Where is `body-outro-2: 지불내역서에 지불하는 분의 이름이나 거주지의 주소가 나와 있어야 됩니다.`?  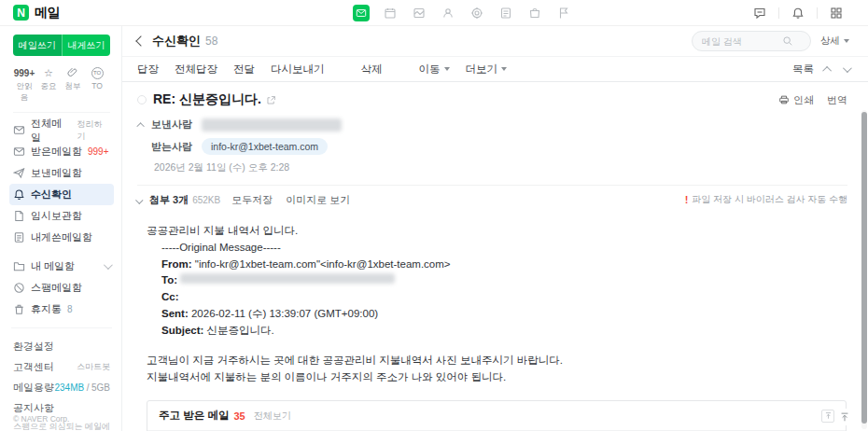
body-outro-2: 지불내역서에 지불하는 분의 이름이나 거주지의 주소가 나와 있어야 됩니다. is located at coordinates (497, 378).